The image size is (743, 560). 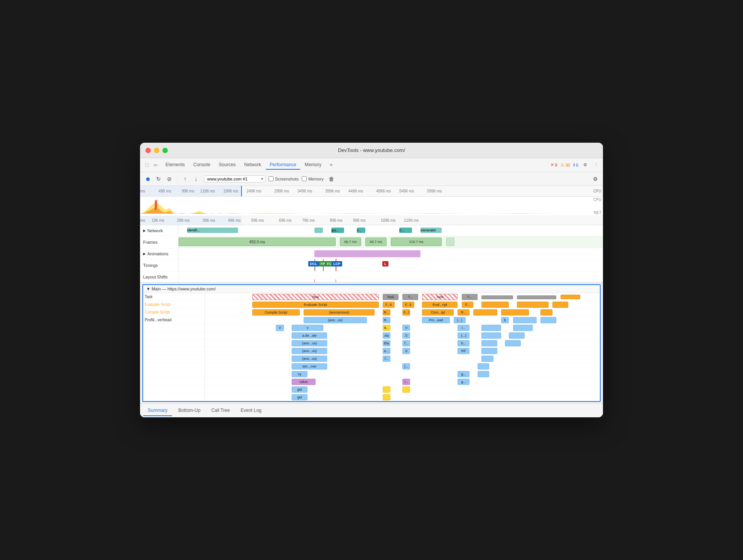 What do you see at coordinates (566, 165) in the screenshot?
I see `warning-badge: ⚠ 30` at bounding box center [566, 165].